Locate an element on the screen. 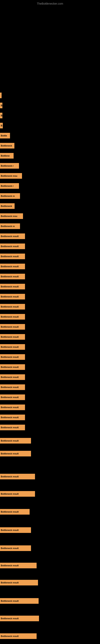 The width and height of the screenshot is (100, 644). bar-item-42: Bottleneck result is located at coordinates (18, 566).